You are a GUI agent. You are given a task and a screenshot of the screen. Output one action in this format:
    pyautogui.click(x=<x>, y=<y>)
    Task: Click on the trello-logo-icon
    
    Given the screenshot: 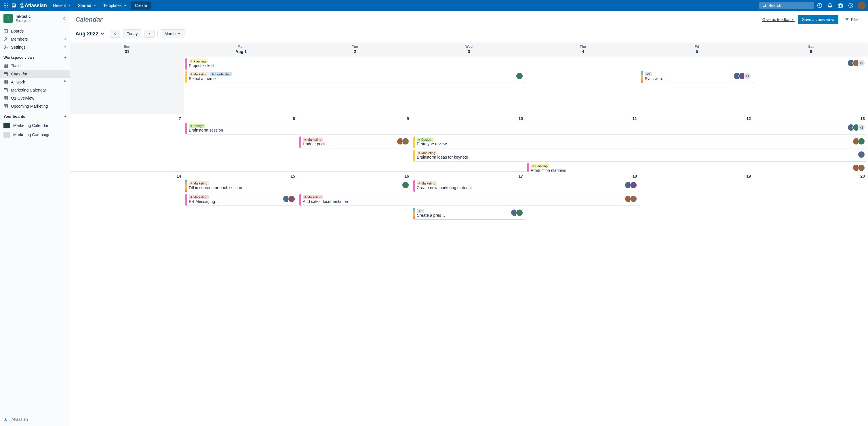 What is the action you would take?
    pyautogui.click(x=14, y=5)
    